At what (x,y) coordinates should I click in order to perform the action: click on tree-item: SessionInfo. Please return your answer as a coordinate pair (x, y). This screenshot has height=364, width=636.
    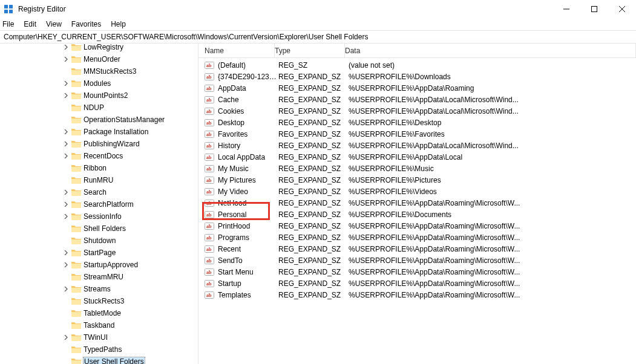
    Looking at the image, I should click on (99, 216).